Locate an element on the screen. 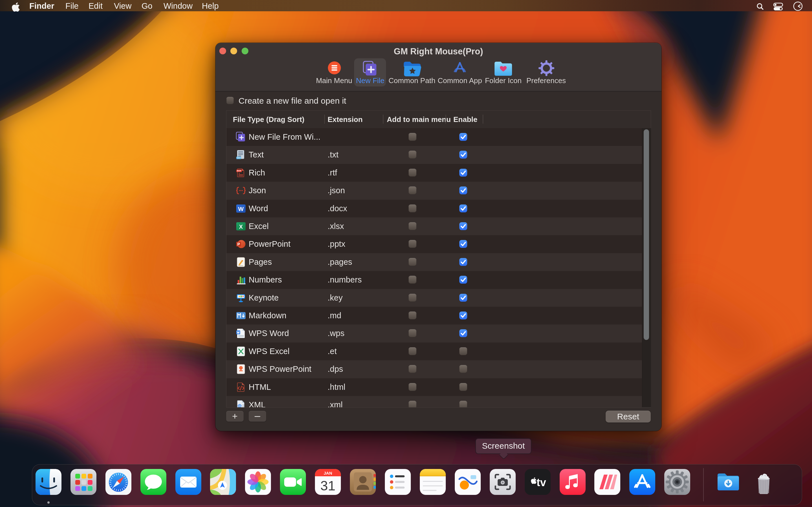 This screenshot has height=507, width=812. svg-text: JAN is located at coordinates (328, 473).